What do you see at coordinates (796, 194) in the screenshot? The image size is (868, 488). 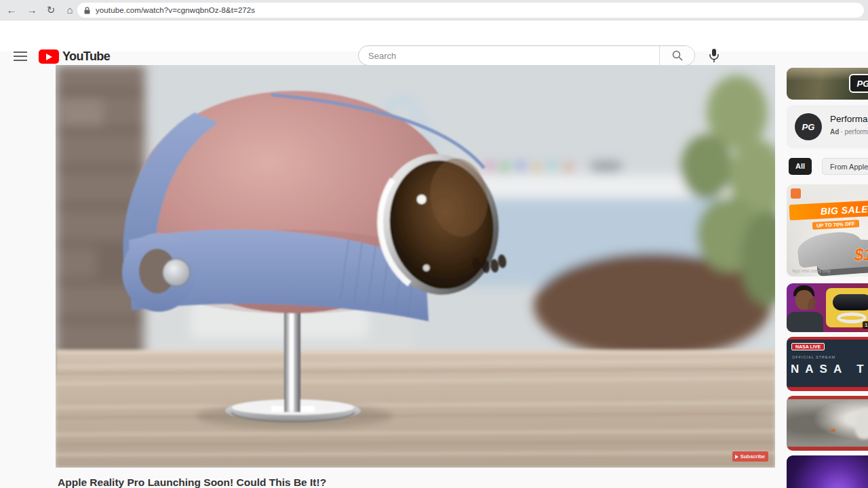 I see `store-logo-icon` at bounding box center [796, 194].